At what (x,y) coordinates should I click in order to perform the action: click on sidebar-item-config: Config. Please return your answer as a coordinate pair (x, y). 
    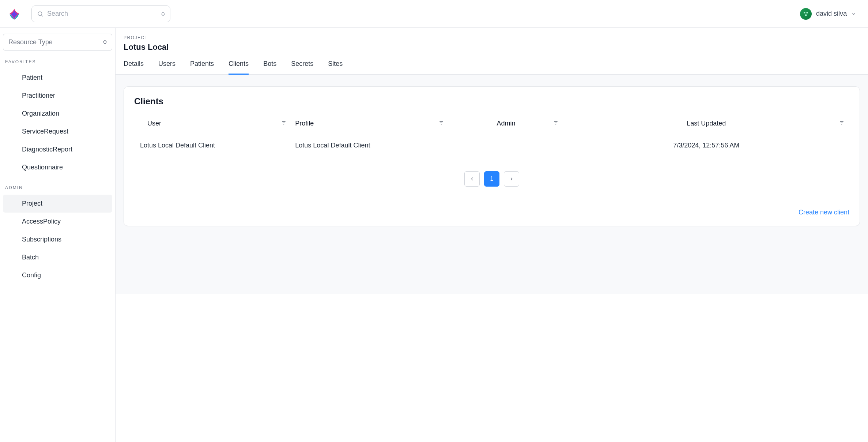
    Looking at the image, I should click on (58, 275).